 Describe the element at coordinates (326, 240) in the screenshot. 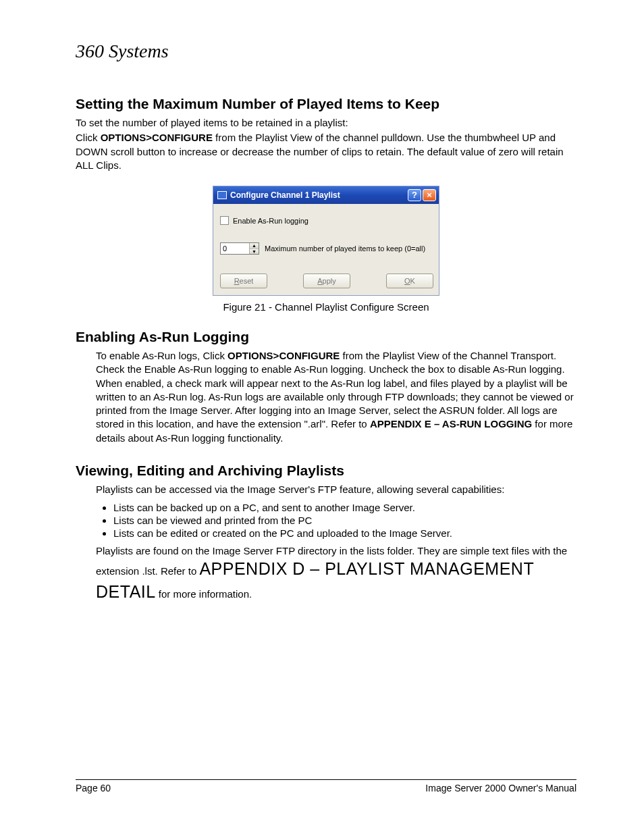

I see `configure-dialog: Configure Channel 1 Playlist ? × Enable …` at that location.